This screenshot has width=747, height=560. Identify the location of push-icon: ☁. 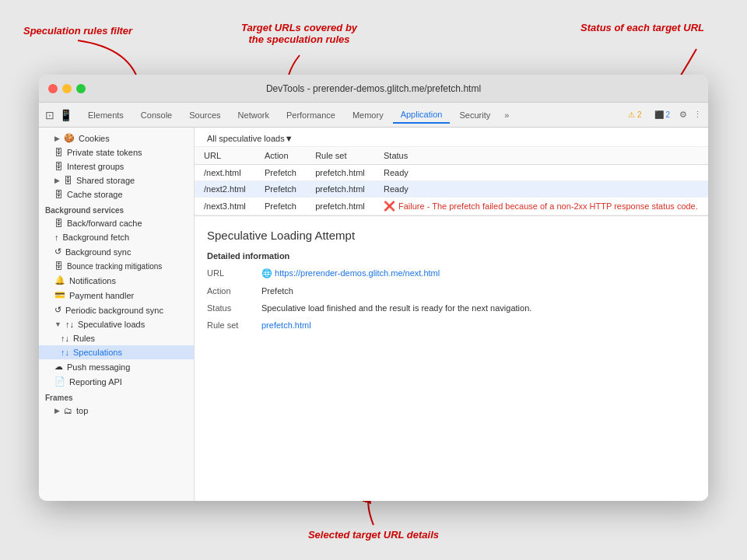
(59, 367).